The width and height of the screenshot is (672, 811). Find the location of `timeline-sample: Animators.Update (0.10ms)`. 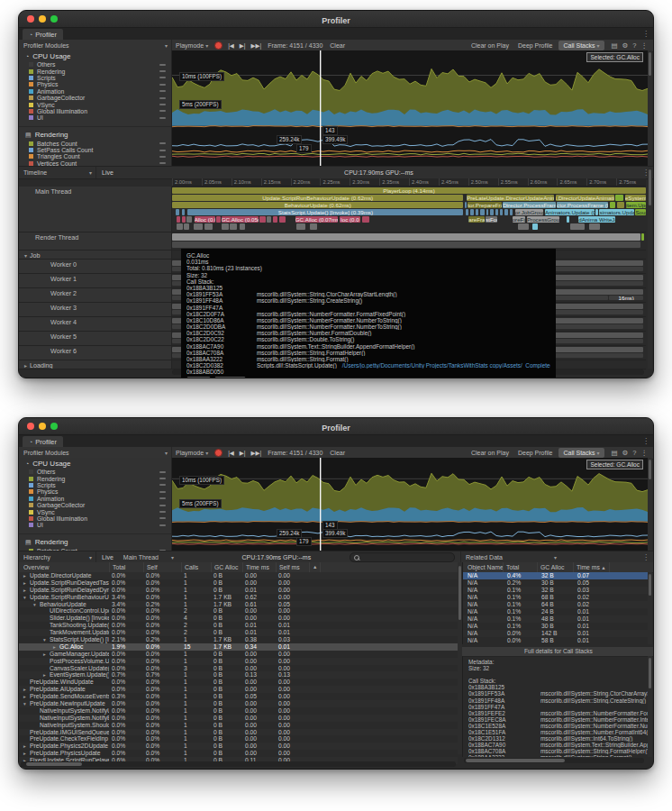

timeline-sample: Animators.Update (0.10ms) is located at coordinates (569, 213).